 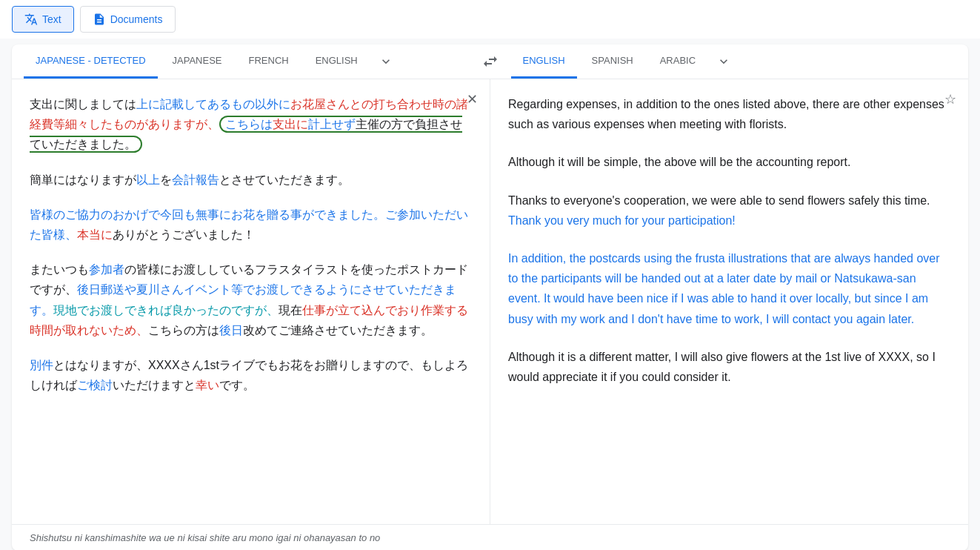 What do you see at coordinates (269, 62) in the screenshot?
I see `source-lang-french: FRENCH` at bounding box center [269, 62].